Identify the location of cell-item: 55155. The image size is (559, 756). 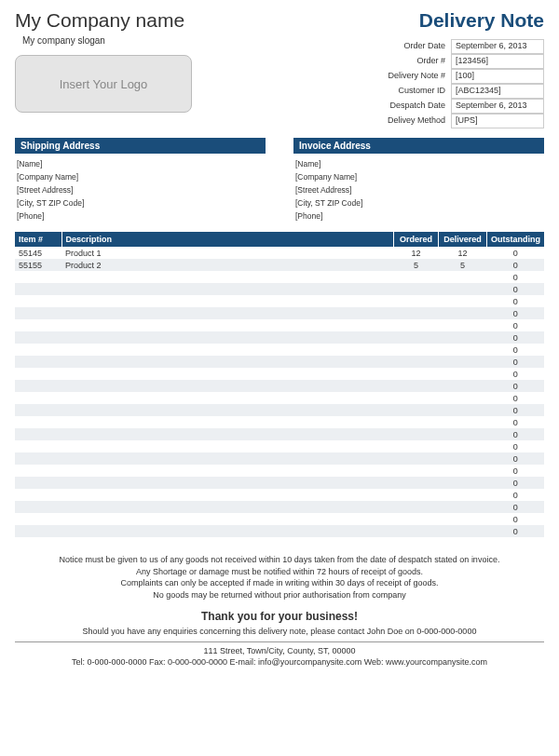
(38, 264).